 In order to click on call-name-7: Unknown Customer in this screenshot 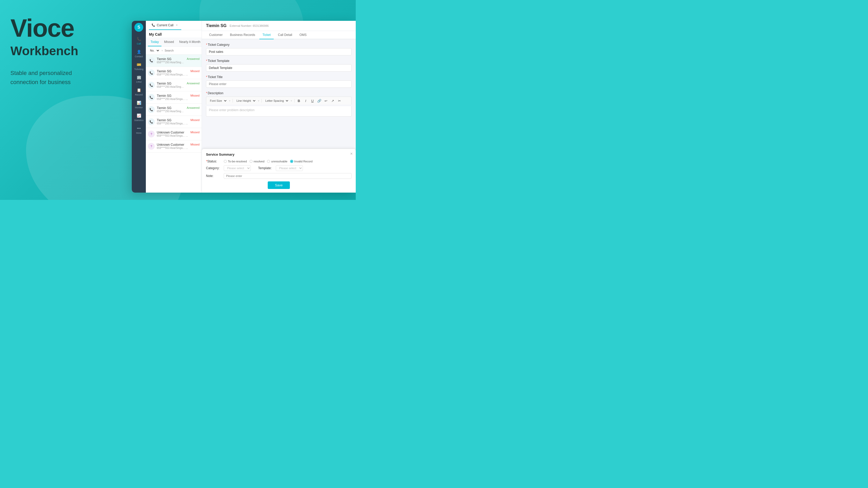, I will do `click(173, 145)`.